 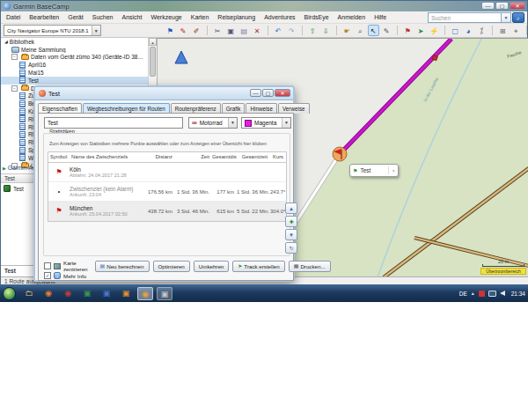 I want to click on taskbar-firefox-icon: ◉, so click(x=48, y=294).